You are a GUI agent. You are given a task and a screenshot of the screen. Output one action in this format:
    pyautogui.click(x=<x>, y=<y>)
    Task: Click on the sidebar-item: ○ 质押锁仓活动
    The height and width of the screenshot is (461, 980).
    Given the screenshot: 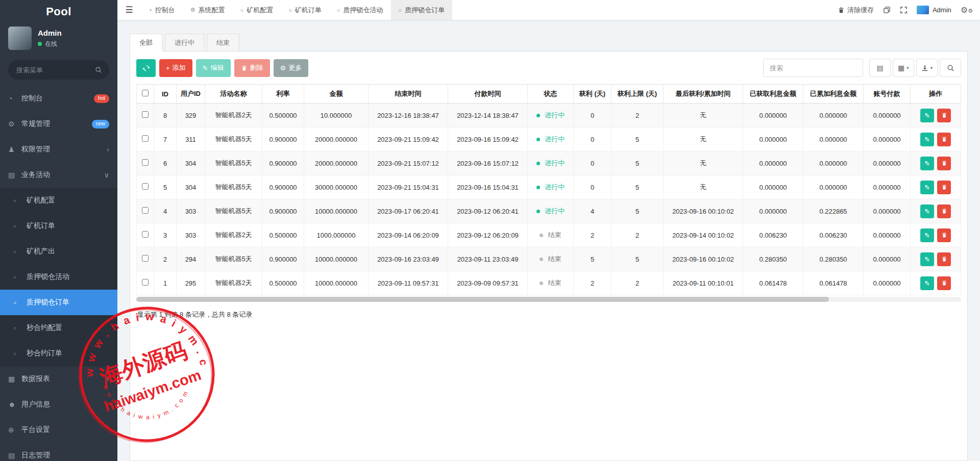 What is the action you would take?
    pyautogui.click(x=59, y=277)
    